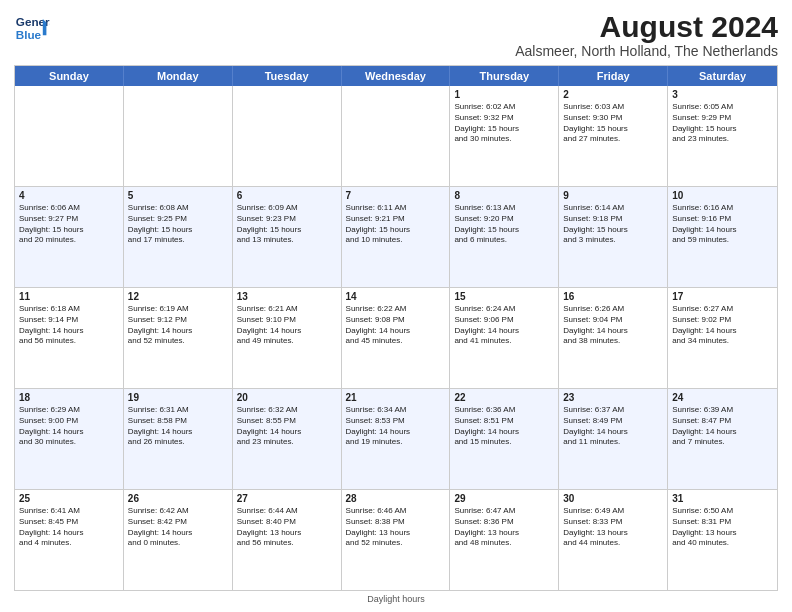  I want to click on cell-text: Sunrise: 6:21 AM Sunset: 9:10 PM Dayligh…, so click(287, 326).